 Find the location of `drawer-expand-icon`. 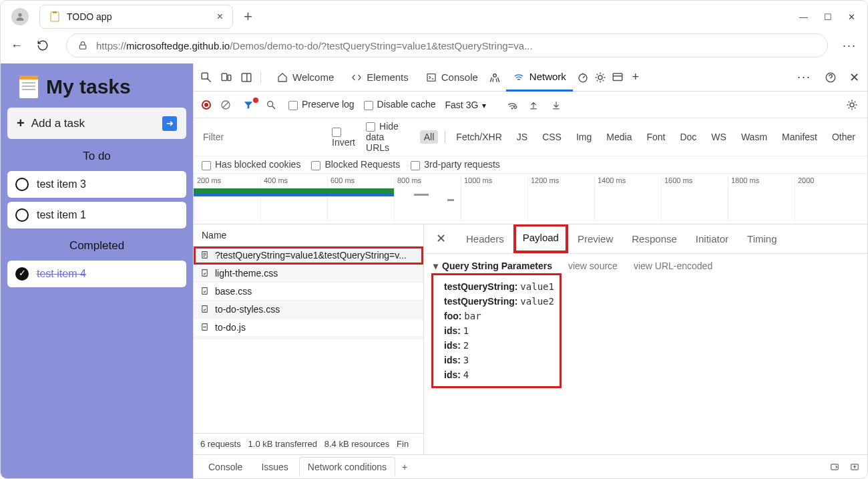

drawer-expand-icon is located at coordinates (835, 467).